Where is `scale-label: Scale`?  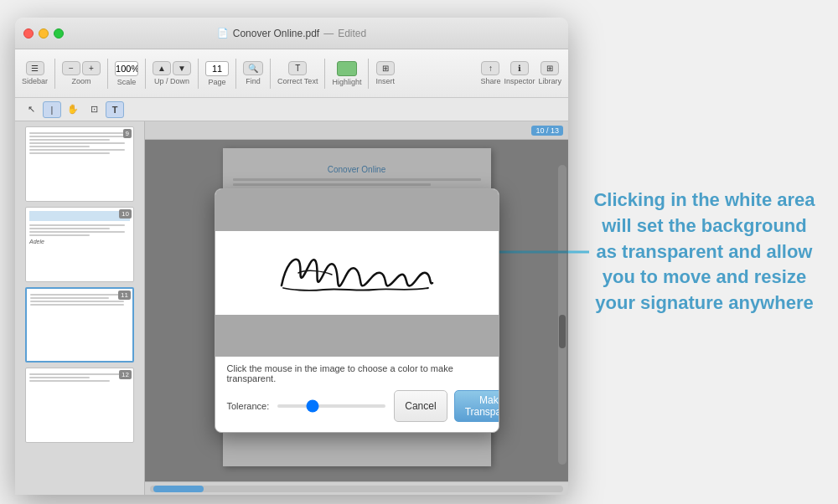
scale-label: Scale is located at coordinates (127, 82).